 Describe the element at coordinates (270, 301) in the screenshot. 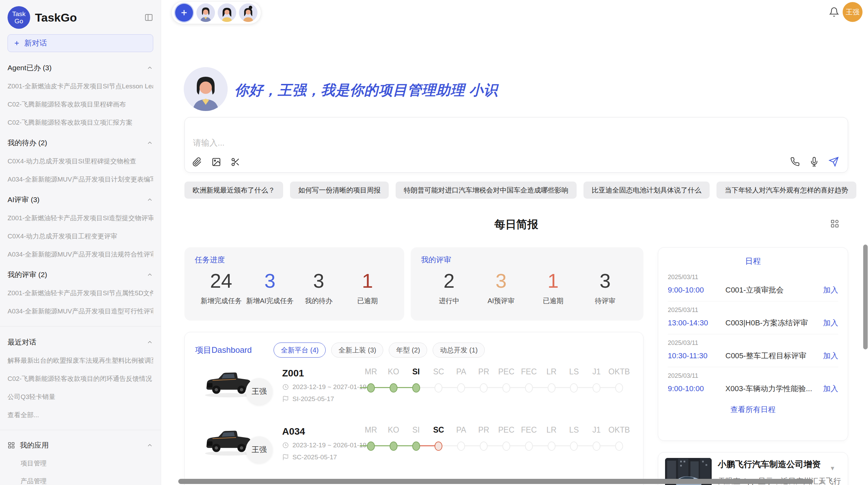

I see `stat-label: 新增AI完成任务` at that location.